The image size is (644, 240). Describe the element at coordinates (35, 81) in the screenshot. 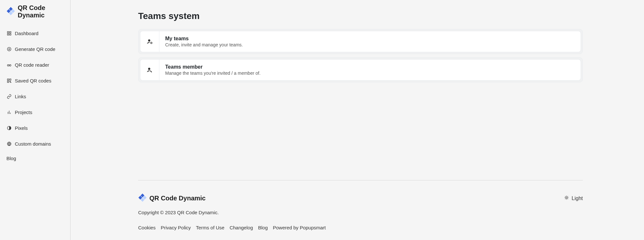

I see `sidebar-item-saved-qr: Saved QR codes` at that location.